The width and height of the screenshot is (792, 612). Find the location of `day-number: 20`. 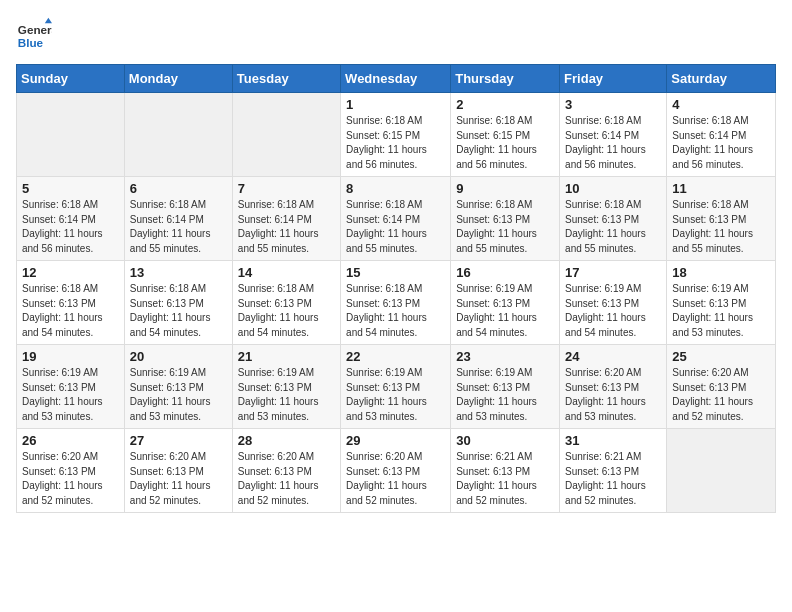

day-number: 20 is located at coordinates (178, 356).